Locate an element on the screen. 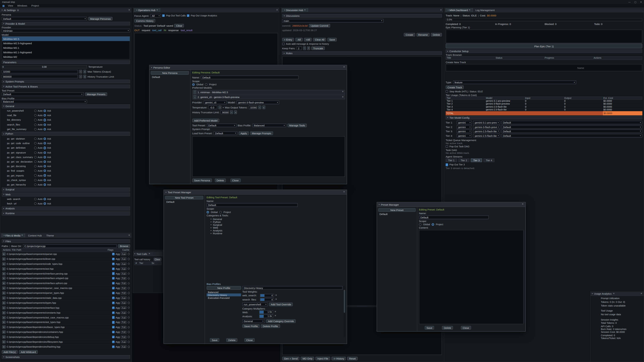 The image size is (644, 362). discussion-action-button: Reset is located at coordinates (352, 358).